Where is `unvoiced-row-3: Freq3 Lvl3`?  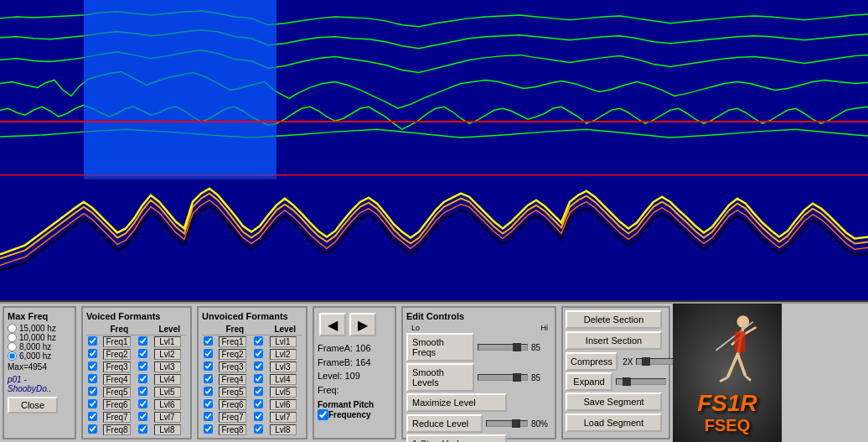
unvoiced-row-3: Freq3 Lvl3 is located at coordinates (252, 367).